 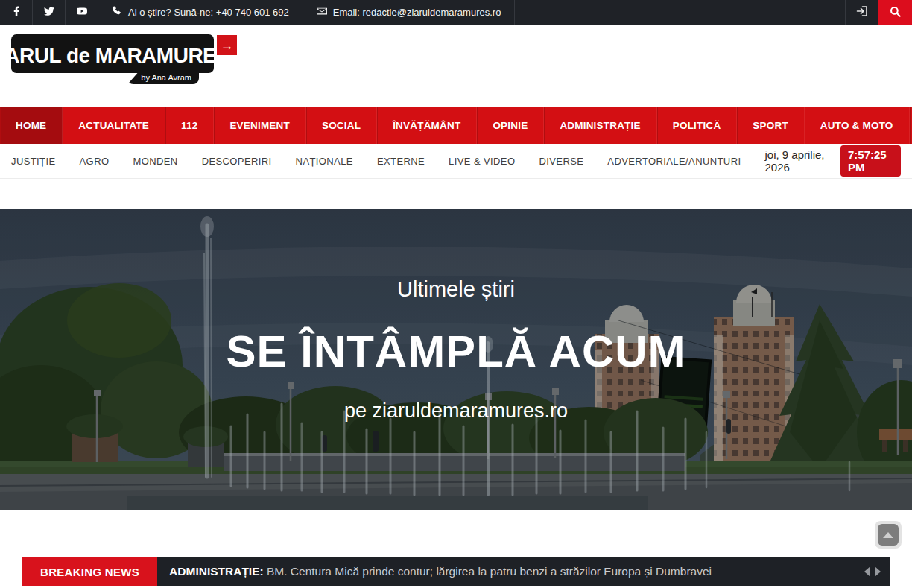 I want to click on chevron-left-icon, so click(x=867, y=572).